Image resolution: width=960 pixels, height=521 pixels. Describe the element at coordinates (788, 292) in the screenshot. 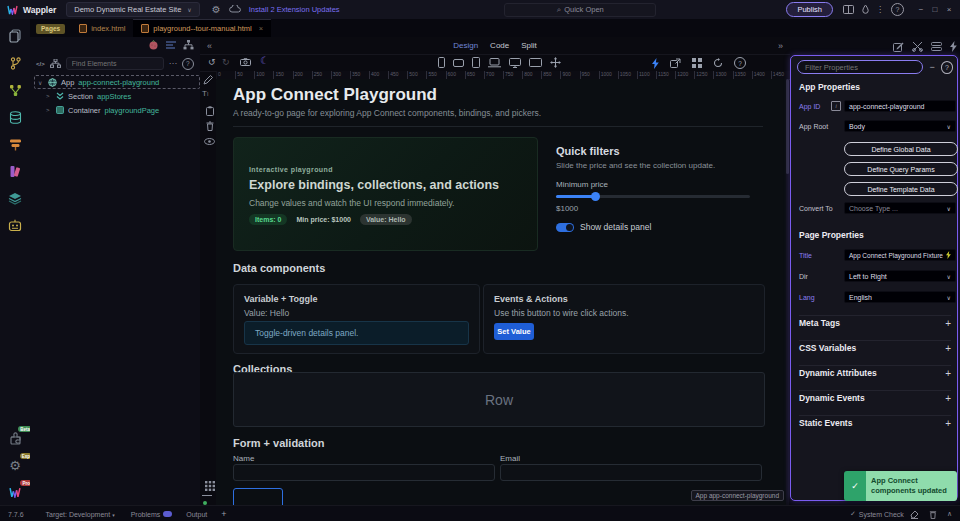

I see `canvas-scrollbar` at that location.